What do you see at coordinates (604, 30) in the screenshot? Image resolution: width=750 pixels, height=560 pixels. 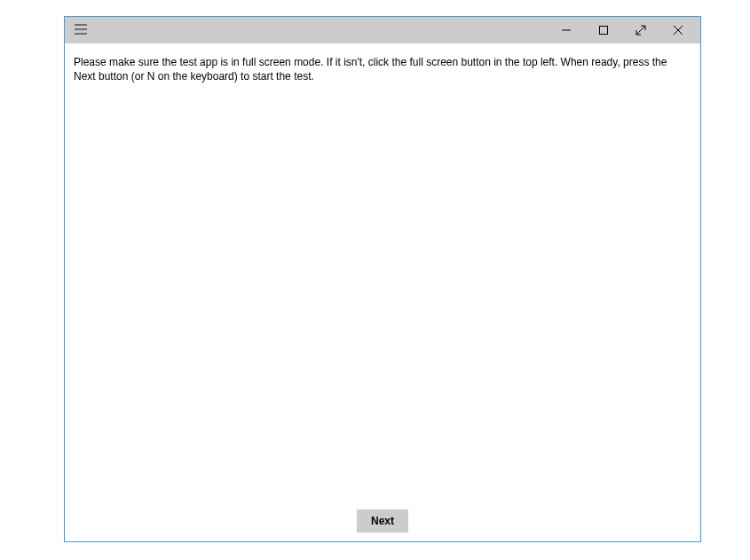 I see `maximize-icon` at bounding box center [604, 30].